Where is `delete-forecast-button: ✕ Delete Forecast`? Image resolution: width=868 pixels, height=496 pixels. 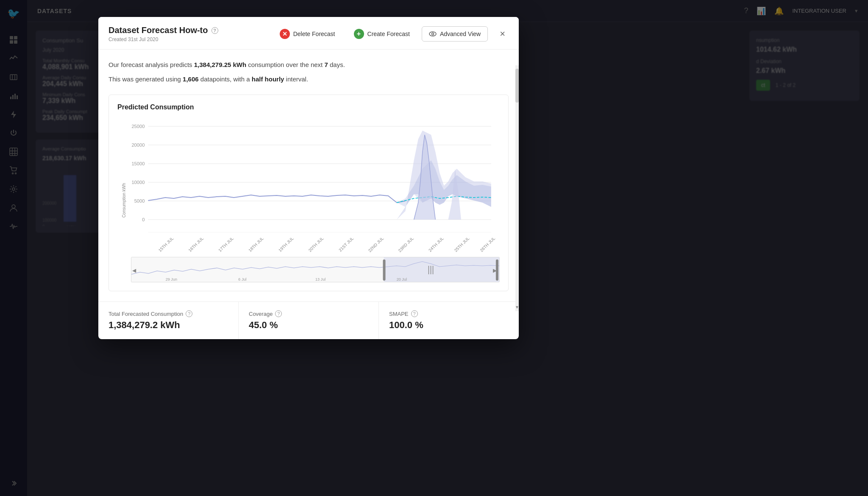 delete-forecast-button: ✕ Delete Forecast is located at coordinates (308, 34).